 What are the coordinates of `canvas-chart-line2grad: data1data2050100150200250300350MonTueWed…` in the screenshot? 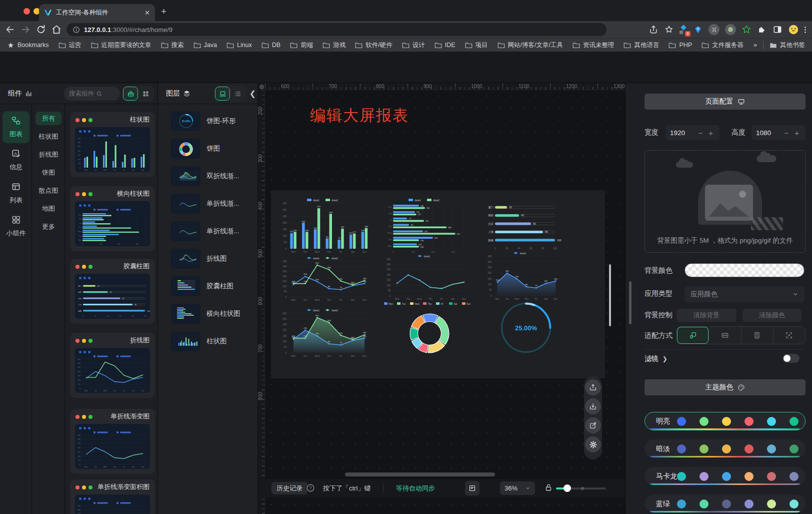 It's located at (326, 332).